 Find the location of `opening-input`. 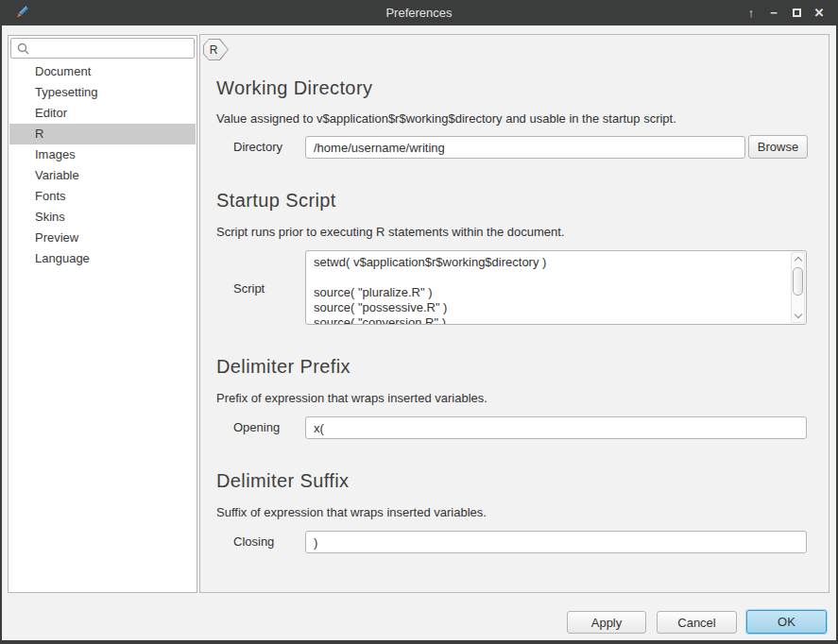

opening-input is located at coordinates (556, 428).